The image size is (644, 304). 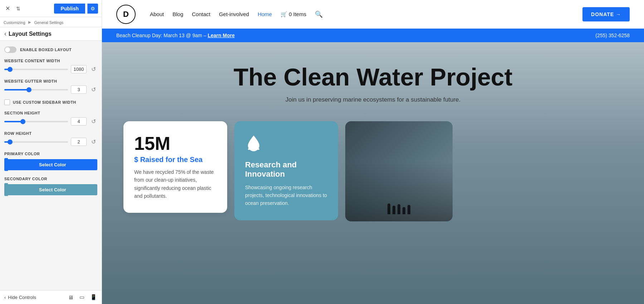 I want to click on announcement-bar: Beach Cleanup Day: March 13 @ 9am – Lear…, so click(x=373, y=35).